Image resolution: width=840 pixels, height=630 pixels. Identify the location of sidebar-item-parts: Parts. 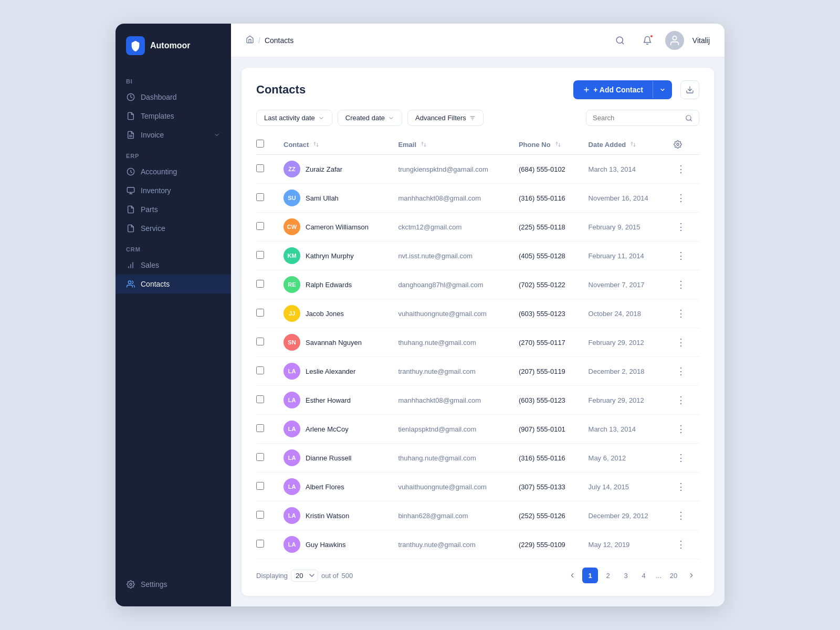
(173, 209).